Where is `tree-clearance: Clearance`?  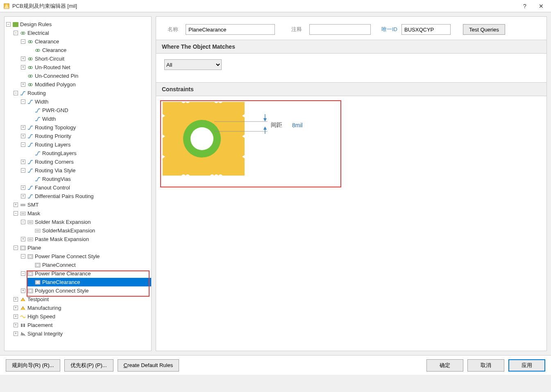 tree-clearance: Clearance is located at coordinates (89, 50).